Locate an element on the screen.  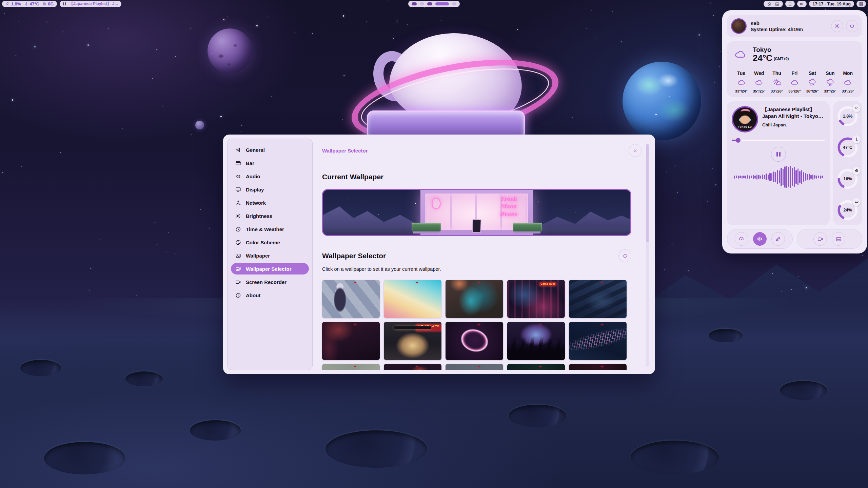
tray-app-icon is located at coordinates (769, 4).